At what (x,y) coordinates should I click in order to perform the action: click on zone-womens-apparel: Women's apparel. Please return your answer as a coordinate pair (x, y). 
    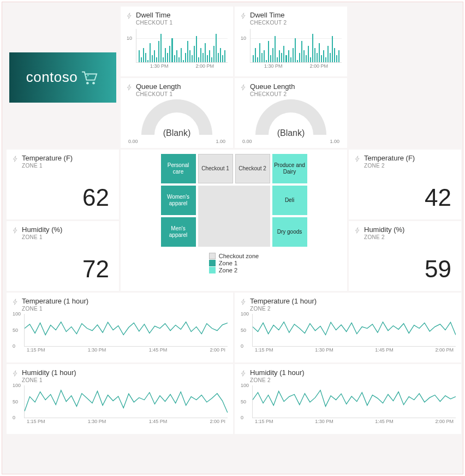
    Looking at the image, I should click on (178, 200).